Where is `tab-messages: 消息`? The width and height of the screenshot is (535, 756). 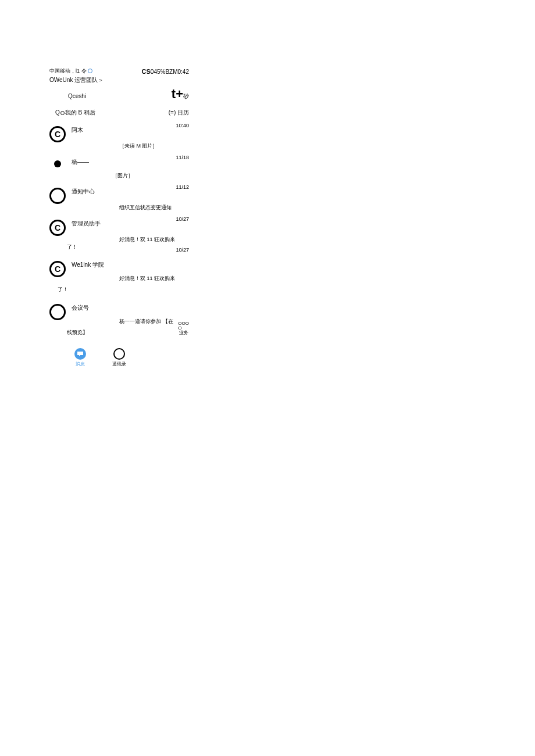 tab-messages: 消息 is located at coordinates (80, 358).